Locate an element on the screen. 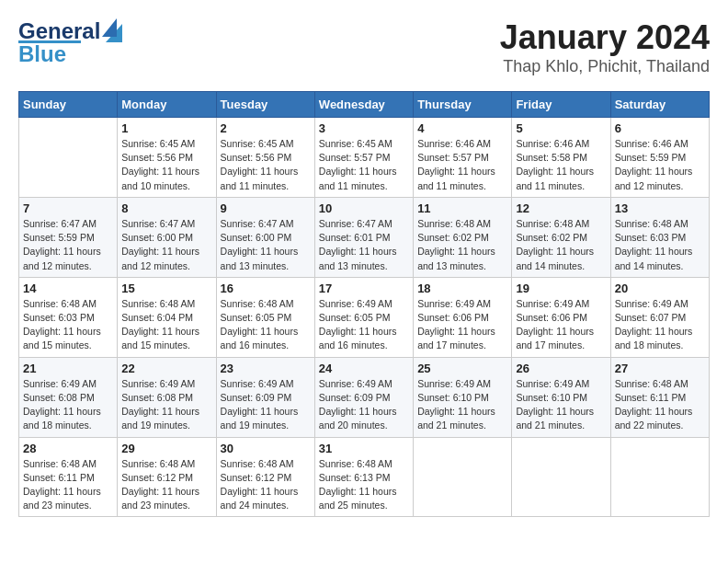 This screenshot has height=563, width=728. calendar-cell: 12Sunrise: 6:48 AM Sunset: 6:02 PM Dayli… is located at coordinates (561, 237).